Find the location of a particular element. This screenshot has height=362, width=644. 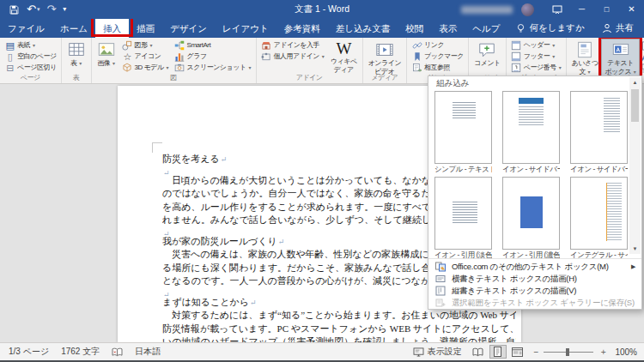

quick-access-toolbar: ↶▾↷▾ is located at coordinates (34, 9).